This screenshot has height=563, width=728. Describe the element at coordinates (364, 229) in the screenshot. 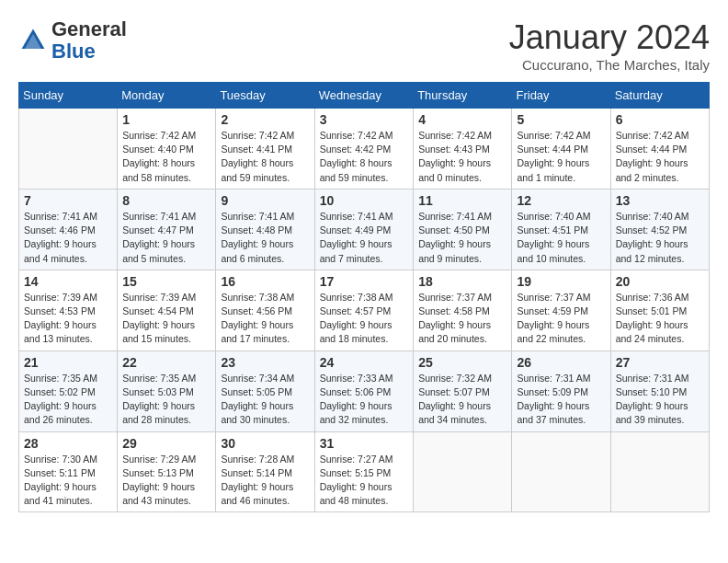

I see `calendar-week-row: 7Sunrise: 7:41 AMSunset: 4:46 PMDaylight…` at that location.